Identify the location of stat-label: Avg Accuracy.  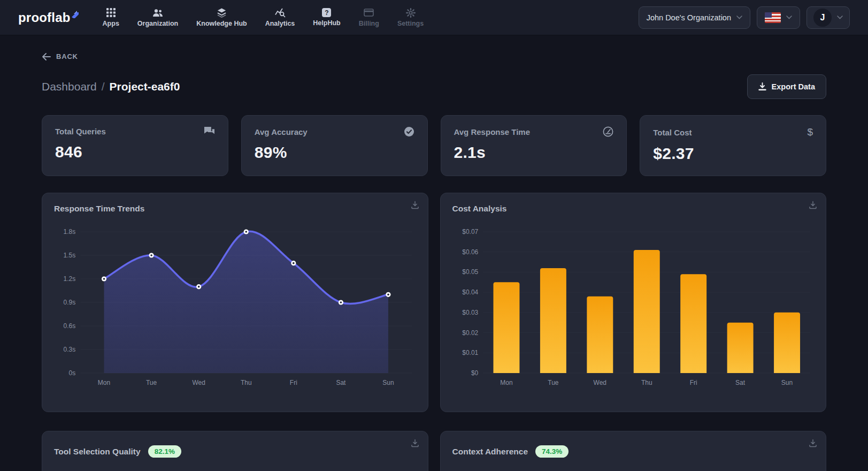
(281, 132).